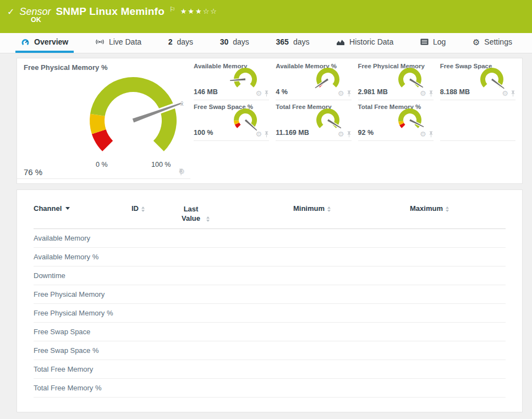 Image resolution: width=532 pixels, height=419 pixels. What do you see at coordinates (373, 92) in the screenshot?
I see `gauge-value: 2.981 MB` at bounding box center [373, 92].